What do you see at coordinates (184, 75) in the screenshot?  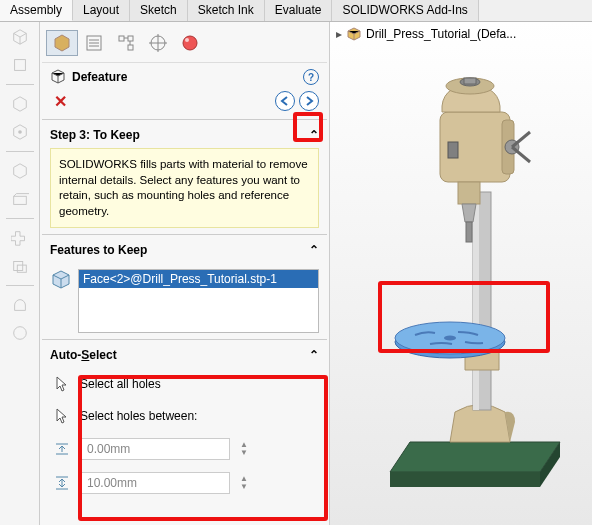 I see `panel-header: Defeature ?` at bounding box center [184, 75].